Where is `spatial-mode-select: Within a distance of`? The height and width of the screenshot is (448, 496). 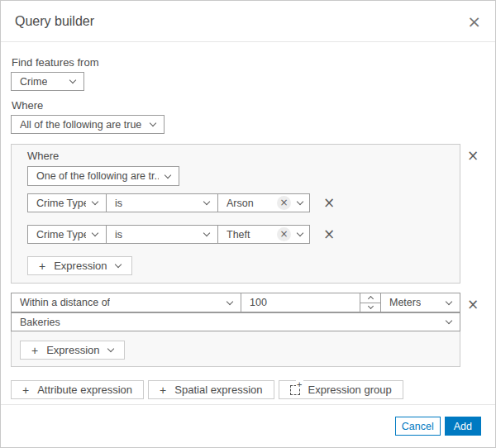 spatial-mode-select: Within a distance of is located at coordinates (126, 303).